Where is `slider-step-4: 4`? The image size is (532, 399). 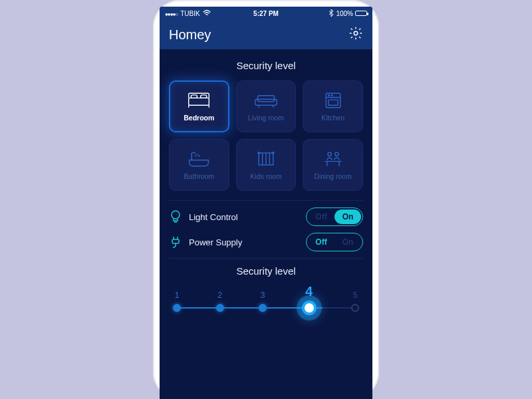 slider-step-4: 4 is located at coordinates (309, 302).